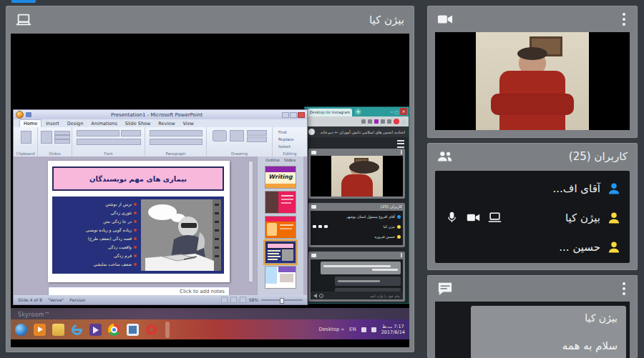 The image size is (644, 358). I want to click on slides-thumbnail-pane: Outline Slides Writing, so click(280, 226).